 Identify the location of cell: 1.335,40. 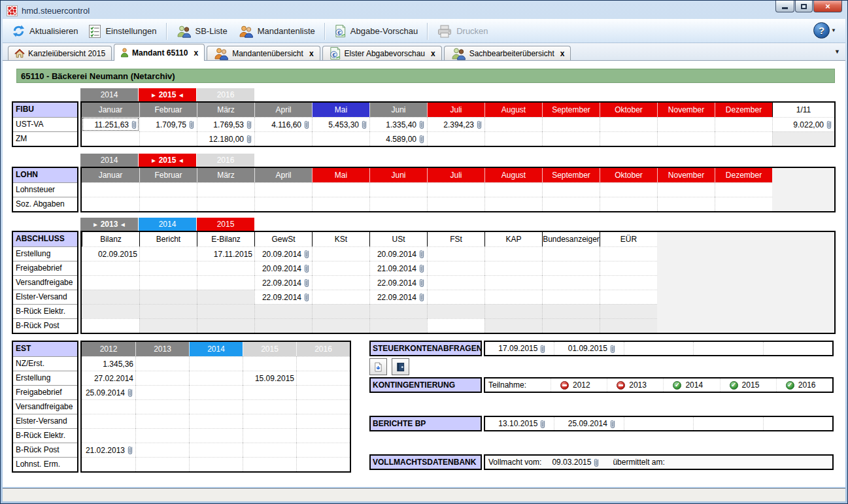
(398, 124).